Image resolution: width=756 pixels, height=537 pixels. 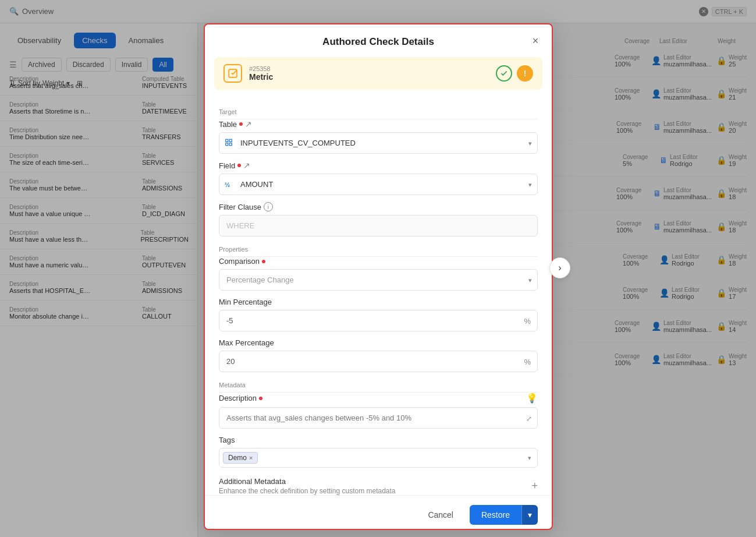 I want to click on modal-header: Authored Check Details ×, so click(x=378, y=41).